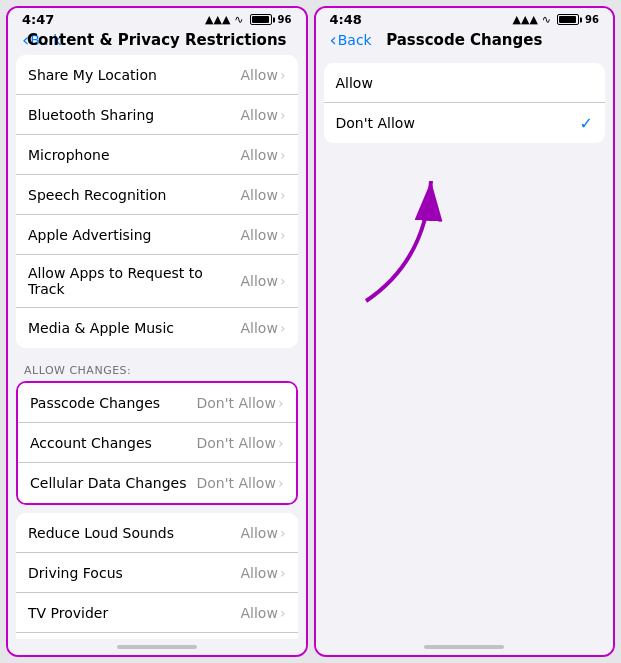 The width and height of the screenshot is (621, 663). Describe the element at coordinates (157, 443) in the screenshot. I see `highlighted-list-item: Account Changes Don't Allow ›` at that location.